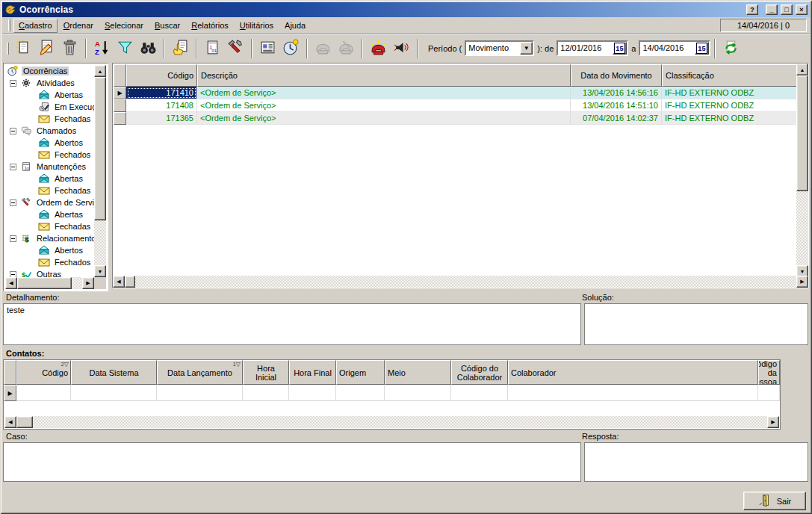  What do you see at coordinates (418, 372) in the screenshot?
I see `contatos-column-meio: Meio` at bounding box center [418, 372].